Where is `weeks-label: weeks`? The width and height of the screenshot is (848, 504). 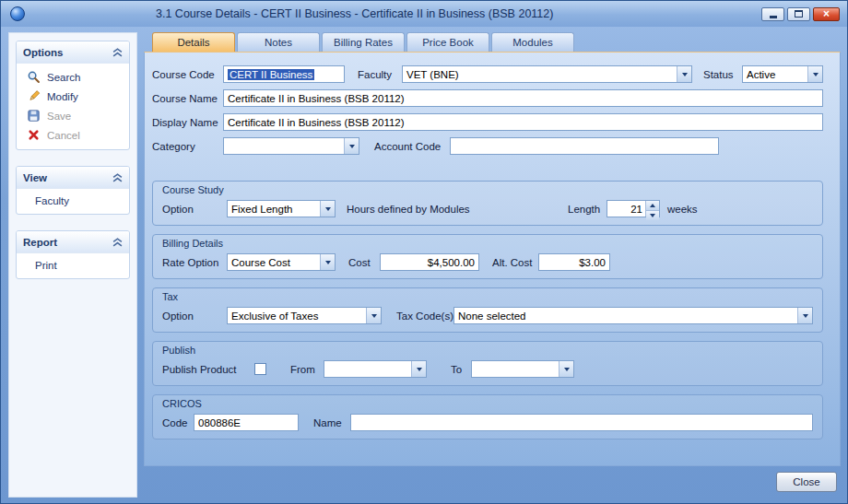 weeks-label: weeks is located at coordinates (682, 209).